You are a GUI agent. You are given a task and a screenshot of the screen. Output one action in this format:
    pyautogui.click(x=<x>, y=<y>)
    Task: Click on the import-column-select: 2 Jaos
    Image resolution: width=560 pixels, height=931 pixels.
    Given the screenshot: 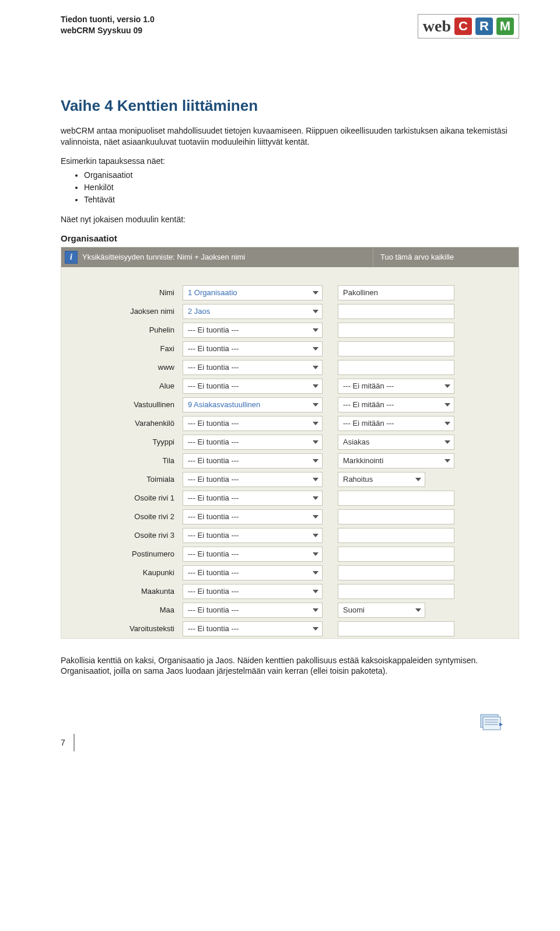 What is the action you would take?
    pyautogui.click(x=253, y=312)
    